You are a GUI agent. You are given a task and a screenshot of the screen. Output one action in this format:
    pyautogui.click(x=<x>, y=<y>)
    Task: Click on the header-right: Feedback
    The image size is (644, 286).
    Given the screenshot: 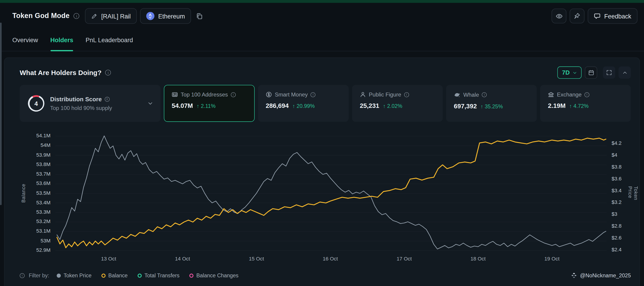 What is the action you would take?
    pyautogui.click(x=594, y=16)
    